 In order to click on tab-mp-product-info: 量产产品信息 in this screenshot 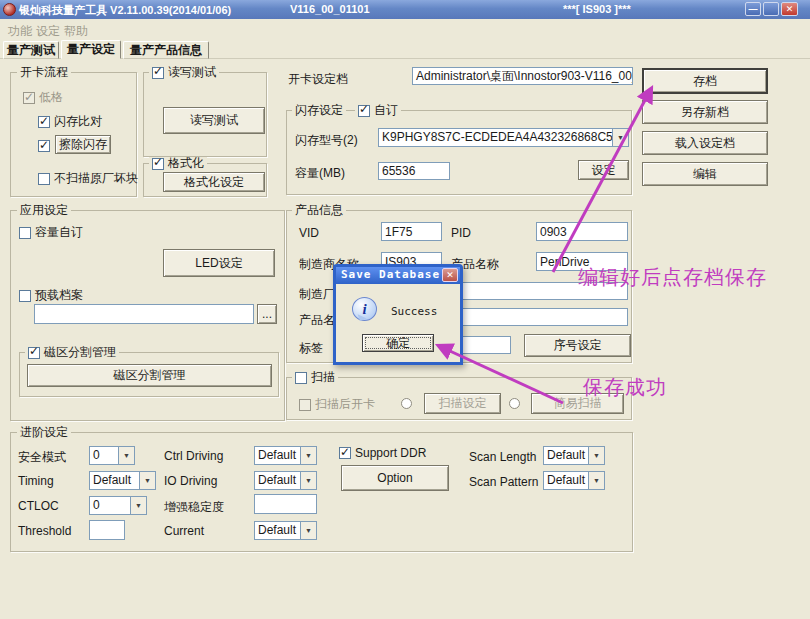, I will do `click(166, 50)`.